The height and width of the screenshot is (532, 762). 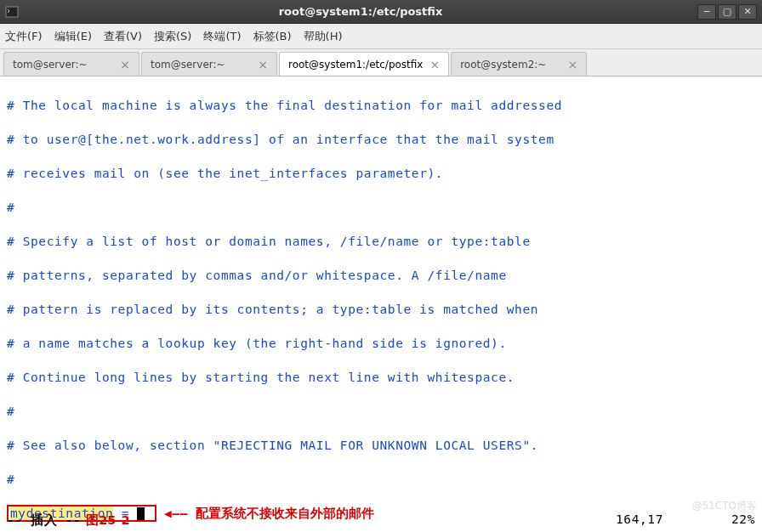 I want to click on menu-edit: 编辑(E), so click(x=73, y=37).